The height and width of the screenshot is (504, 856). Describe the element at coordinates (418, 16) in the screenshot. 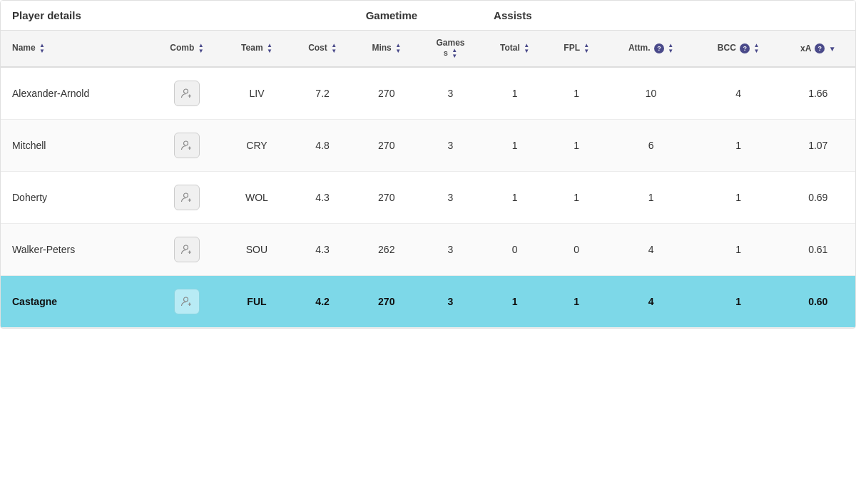

I see `gametime-header: Gametime` at that location.